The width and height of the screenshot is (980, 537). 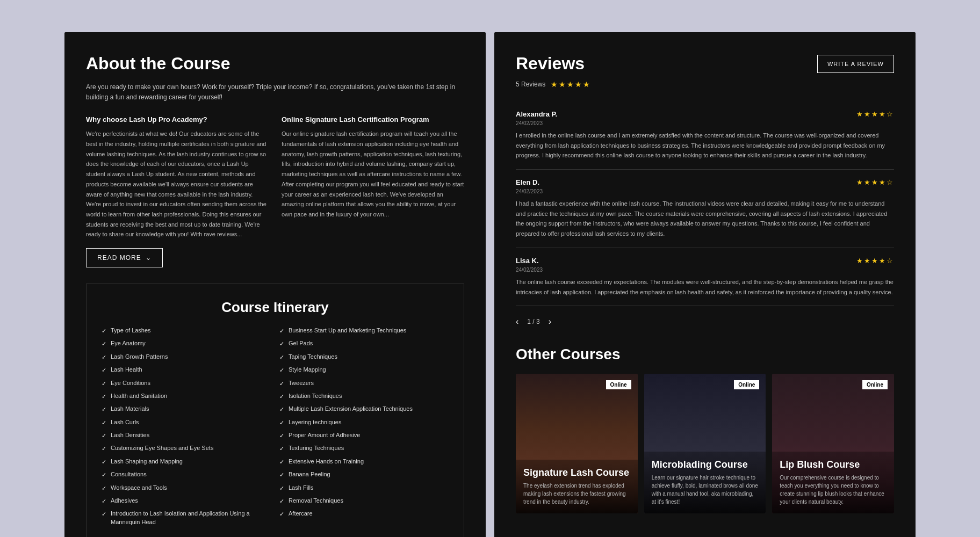 I want to click on itinerary-item: ✓Adhesives, so click(x=186, y=501).